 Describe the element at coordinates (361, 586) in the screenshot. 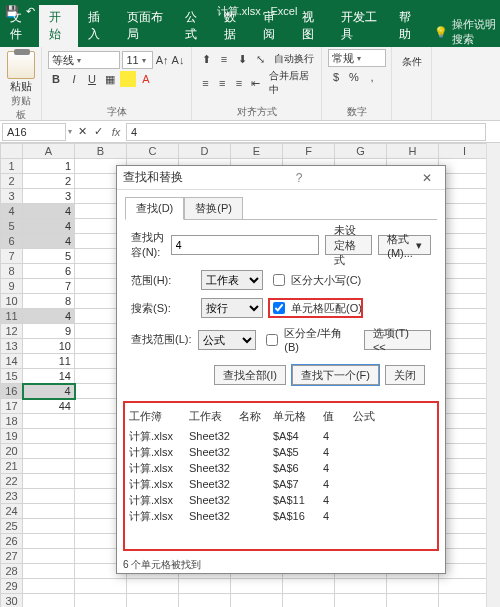

I see `cell-G29` at that location.